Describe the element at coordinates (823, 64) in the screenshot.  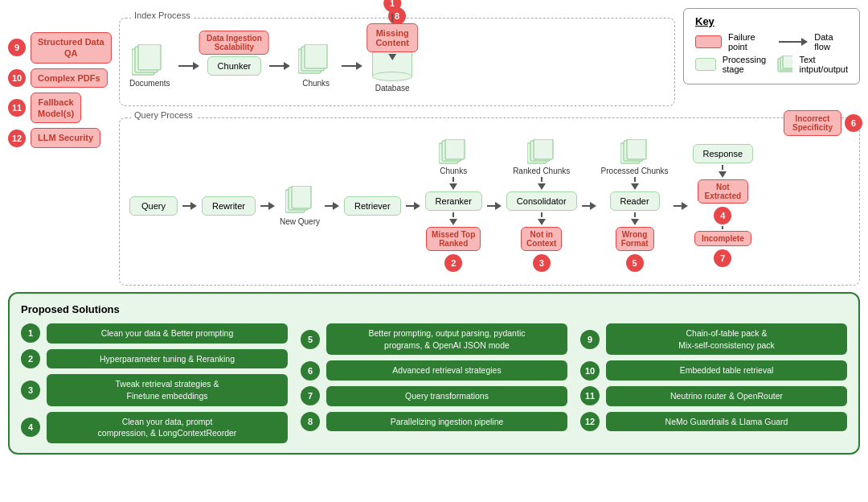
I see `key-label-textio: Text intput/output` at that location.